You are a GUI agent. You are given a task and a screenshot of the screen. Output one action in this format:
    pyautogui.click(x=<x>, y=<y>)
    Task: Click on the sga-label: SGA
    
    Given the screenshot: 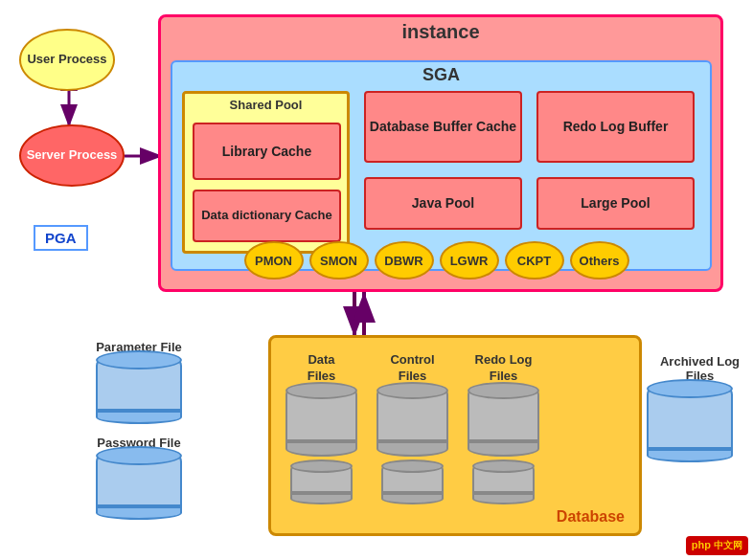 What is the action you would take?
    pyautogui.click(x=441, y=74)
    